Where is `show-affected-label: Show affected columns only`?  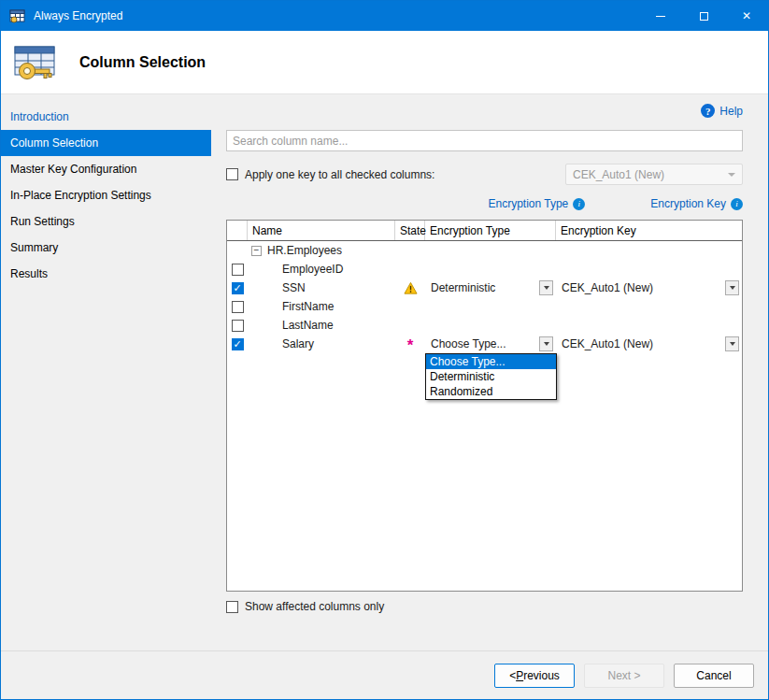
show-affected-label: Show affected columns only is located at coordinates (314, 607).